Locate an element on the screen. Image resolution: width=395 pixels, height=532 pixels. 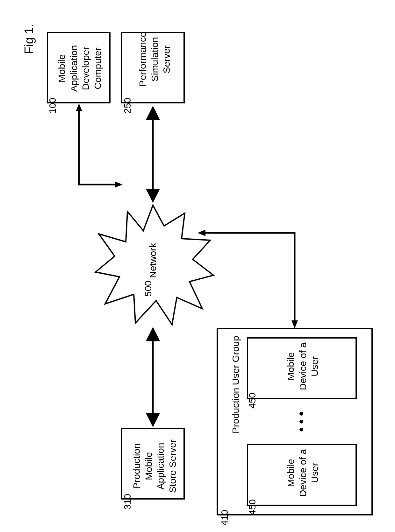
label-mobile-device-1: Mobile Device of a User is located at coordinates (303, 366).